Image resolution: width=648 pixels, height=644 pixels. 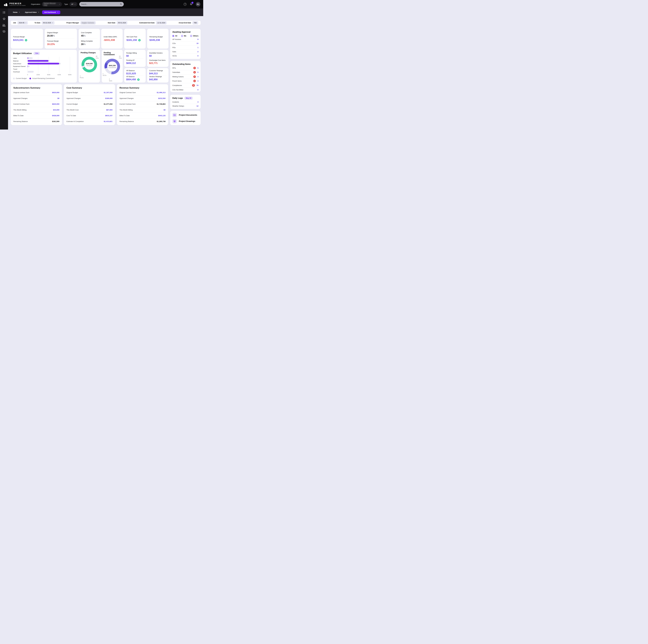 I want to click on row-value: $0, so click(x=58, y=98).